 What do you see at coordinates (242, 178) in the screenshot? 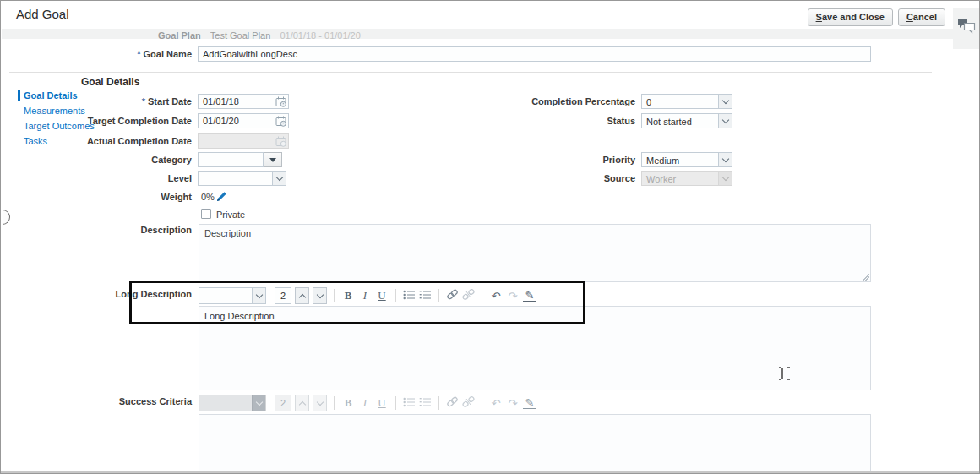
I see `level-select` at bounding box center [242, 178].